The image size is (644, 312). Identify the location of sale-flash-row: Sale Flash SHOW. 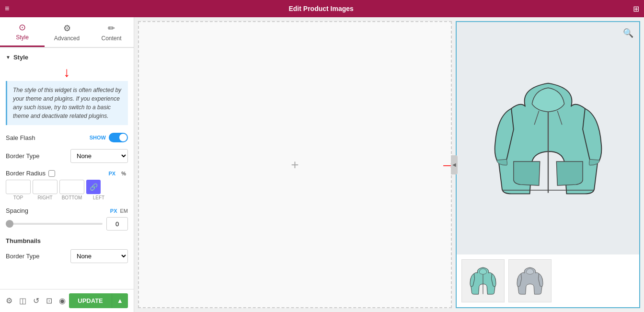
(67, 138).